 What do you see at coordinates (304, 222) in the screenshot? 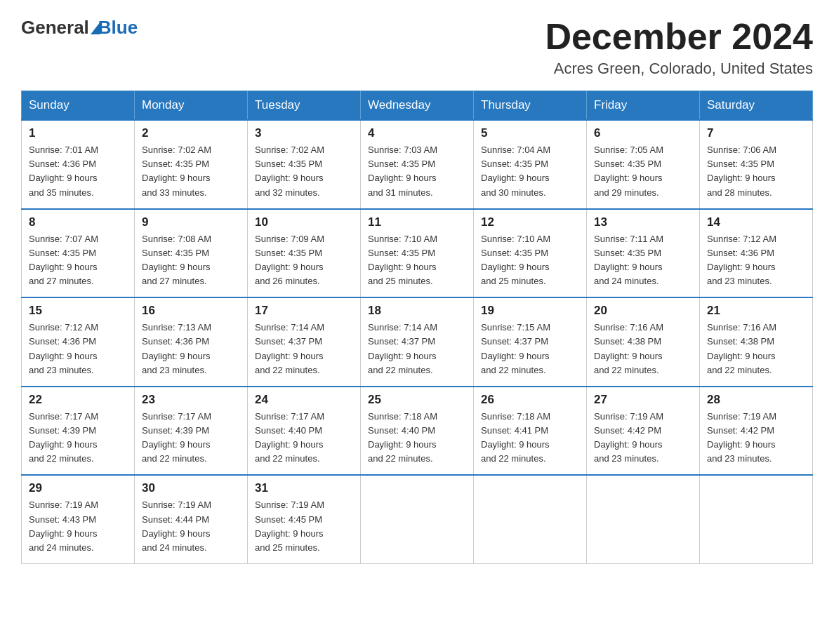
I see `day-number: 10` at bounding box center [304, 222].